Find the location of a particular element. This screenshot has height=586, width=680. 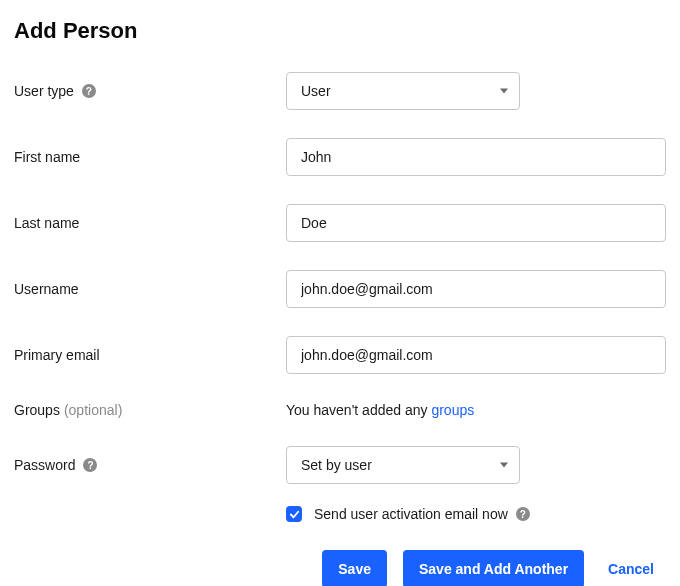

groups-link: groups is located at coordinates (452, 410).